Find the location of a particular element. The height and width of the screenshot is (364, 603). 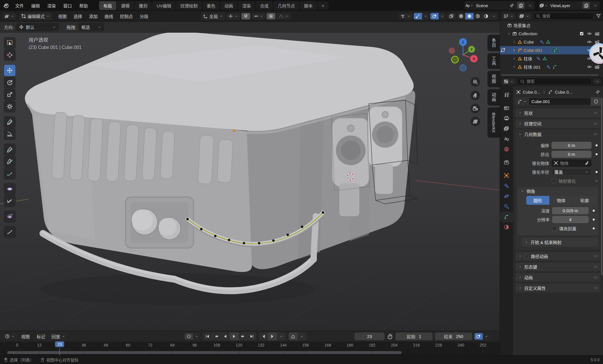

shading-wireframe-button is located at coordinates (461, 16).